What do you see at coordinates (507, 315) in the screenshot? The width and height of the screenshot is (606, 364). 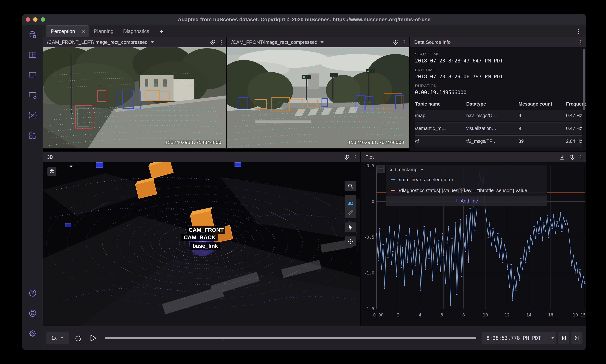 I see `svg-text: 12` at bounding box center [507, 315].